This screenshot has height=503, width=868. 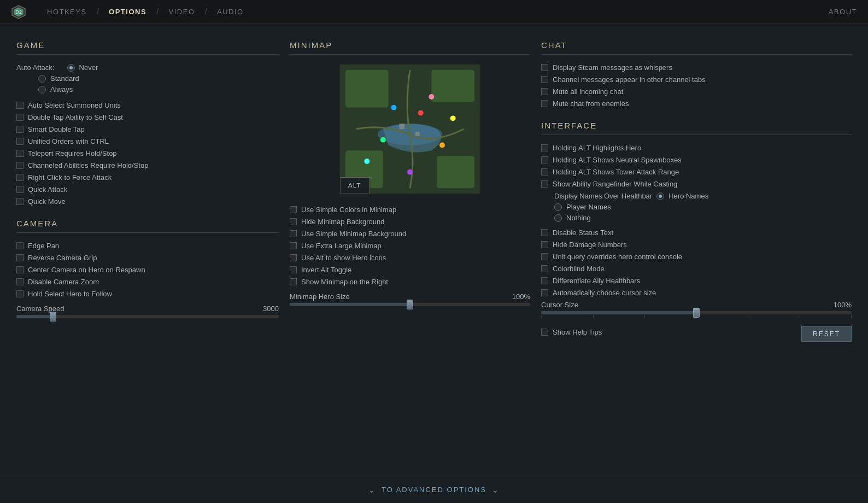 What do you see at coordinates (696, 92) in the screenshot?
I see `checkbox-row-mute_incoming: Mute all incoming chat` at bounding box center [696, 92].